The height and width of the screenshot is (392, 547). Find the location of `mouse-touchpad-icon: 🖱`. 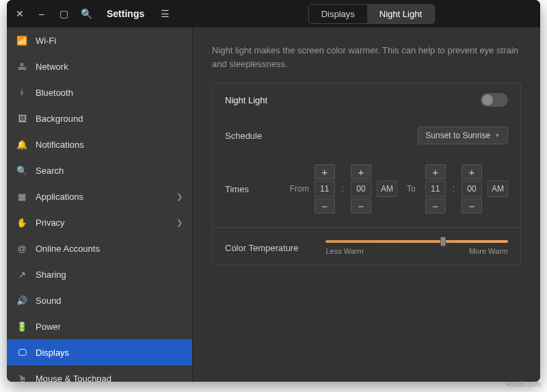

mouse-touchpad-icon: 🖱 is located at coordinates (22, 378).